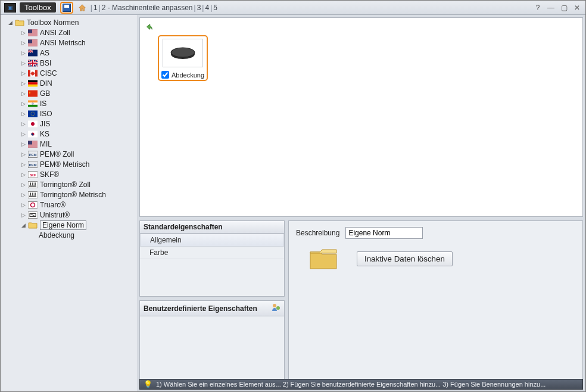 This screenshot has height=392, width=586. What do you see at coordinates (55, 215) in the screenshot?
I see `tree-item-label: Unistrut®` at bounding box center [55, 215].